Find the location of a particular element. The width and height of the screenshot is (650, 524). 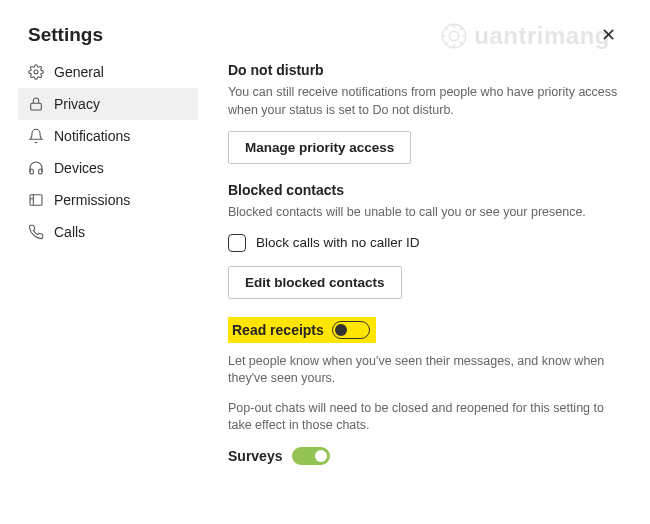

close-button: ✕ is located at coordinates (608, 35).